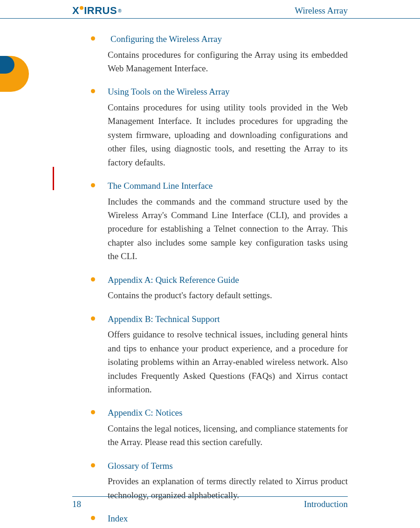 The width and height of the screenshot is (420, 528). Describe the element at coordinates (227, 362) in the screenshot. I see `section-description: Offers guidance to resolve technical iss…` at that location.